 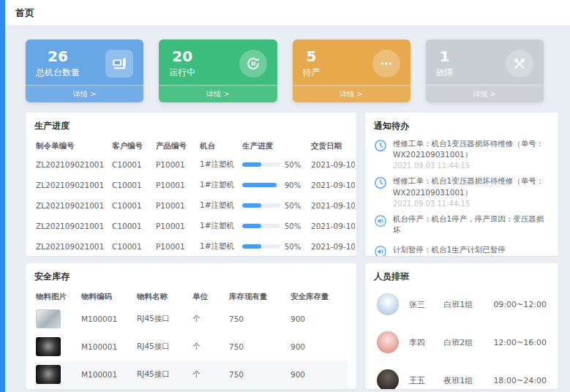 What do you see at coordinates (176, 146) in the screenshot?
I see `column-header: 产品编号` at bounding box center [176, 146].